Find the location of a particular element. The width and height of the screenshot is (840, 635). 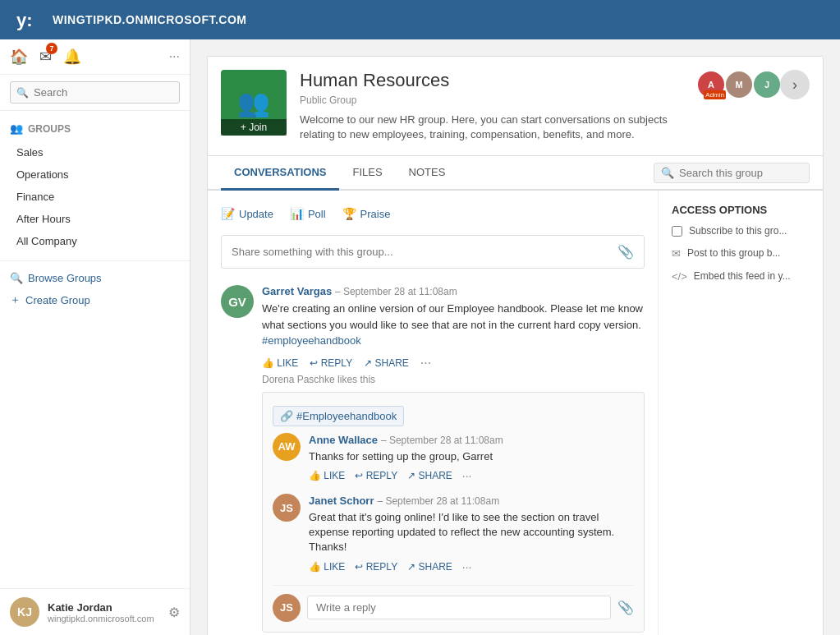

group-search: 🔍 is located at coordinates (732, 173).